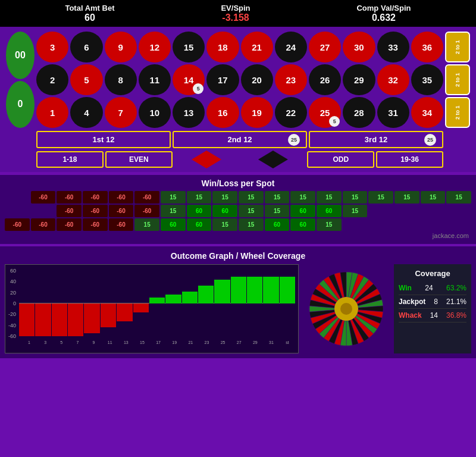  What do you see at coordinates (393, 112) in the screenshot?
I see `number-cell-31: 31` at bounding box center [393, 112].